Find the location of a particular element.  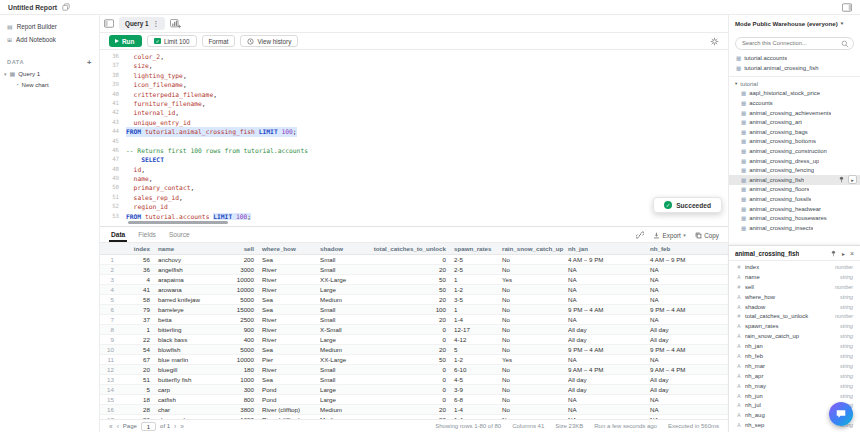

code-line: 47 SELECT is located at coordinates (414, 160).